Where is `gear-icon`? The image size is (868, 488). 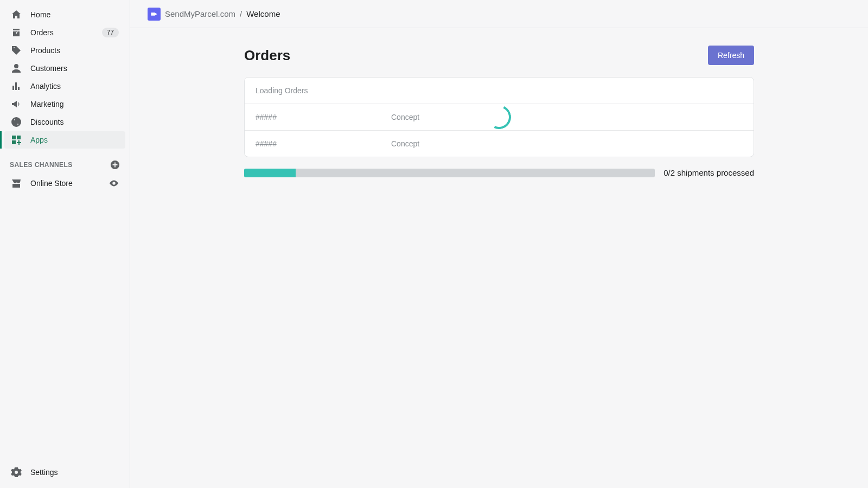
gear-icon is located at coordinates (16, 472).